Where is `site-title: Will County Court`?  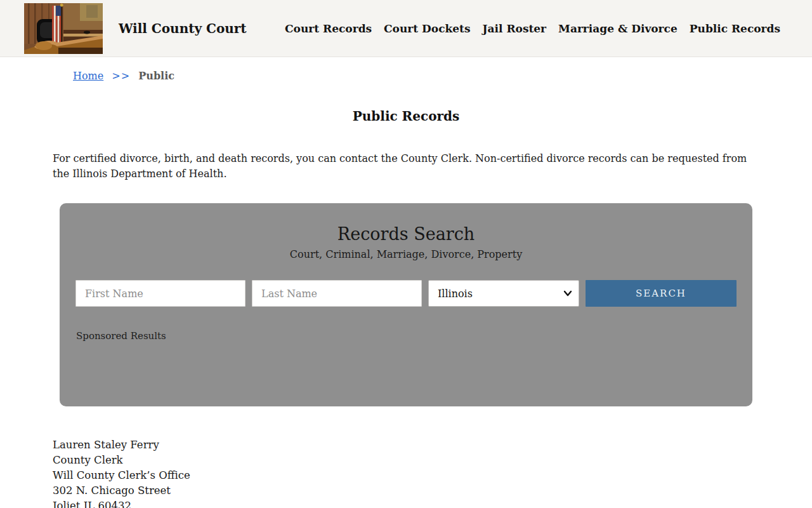 site-title: Will County Court is located at coordinates (183, 29).